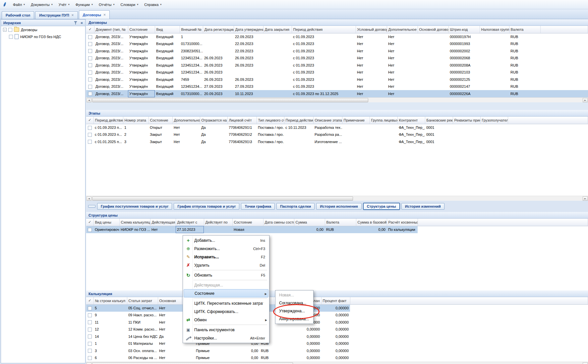  What do you see at coordinates (337, 142) in the screenshot?
I see `table-row: с 01.01.2025 п...3ЗакрытНетДа7706406291\…` at bounding box center [337, 142].